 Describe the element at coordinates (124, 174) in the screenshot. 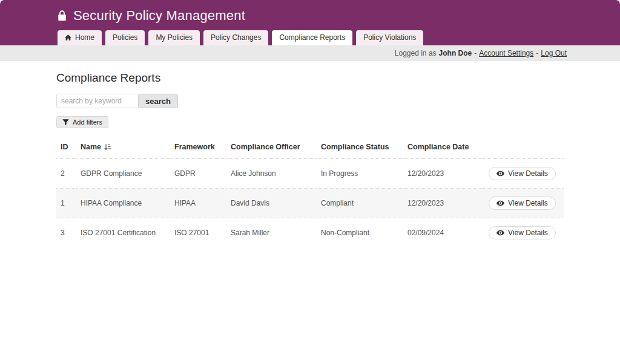

I see `cell-name: GDPR Compliance` at that location.